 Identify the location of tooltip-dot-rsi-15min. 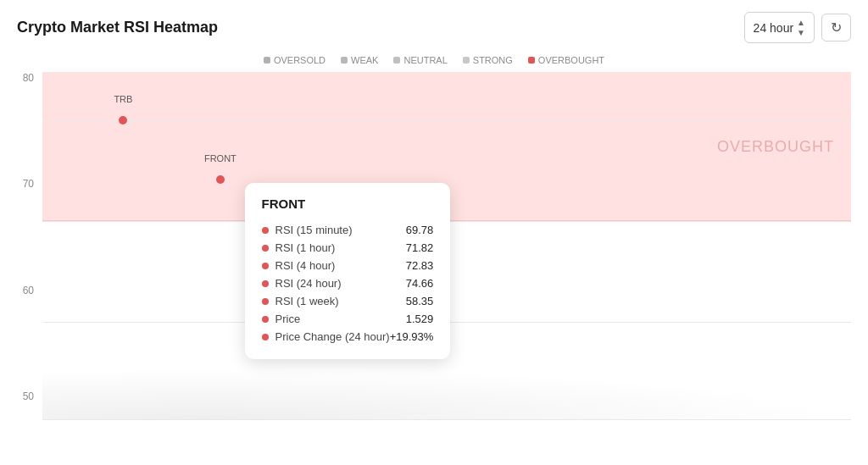
(265, 230).